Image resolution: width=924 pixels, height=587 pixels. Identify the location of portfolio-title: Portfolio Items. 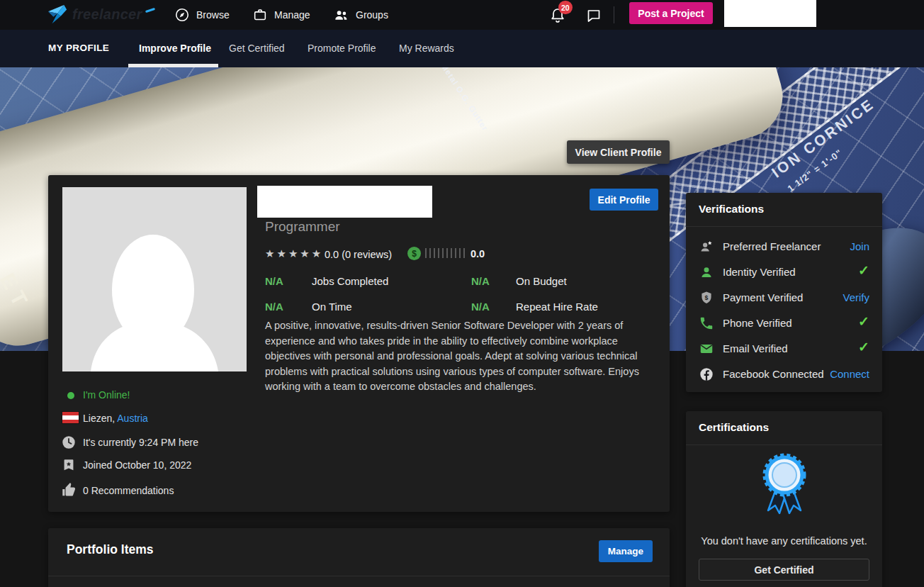
(111, 550).